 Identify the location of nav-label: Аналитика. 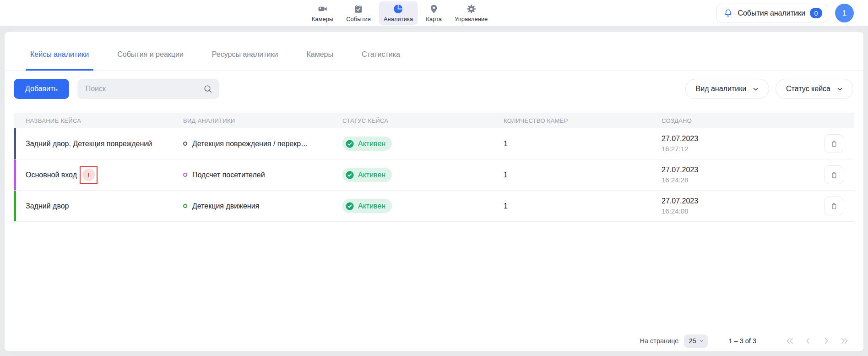
(398, 19).